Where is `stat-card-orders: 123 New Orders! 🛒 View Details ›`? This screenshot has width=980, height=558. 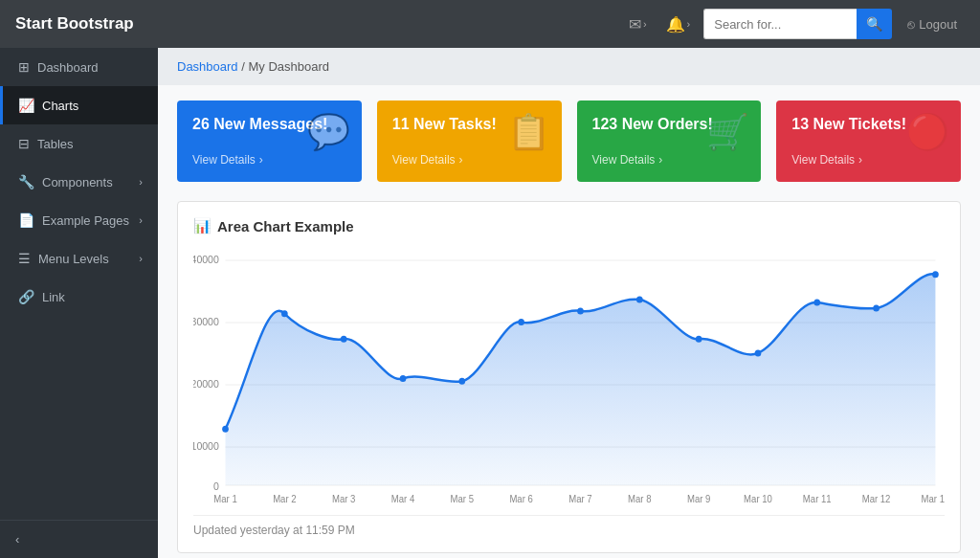 stat-card-orders: 123 New Orders! 🛒 View Details › is located at coordinates (670, 142).